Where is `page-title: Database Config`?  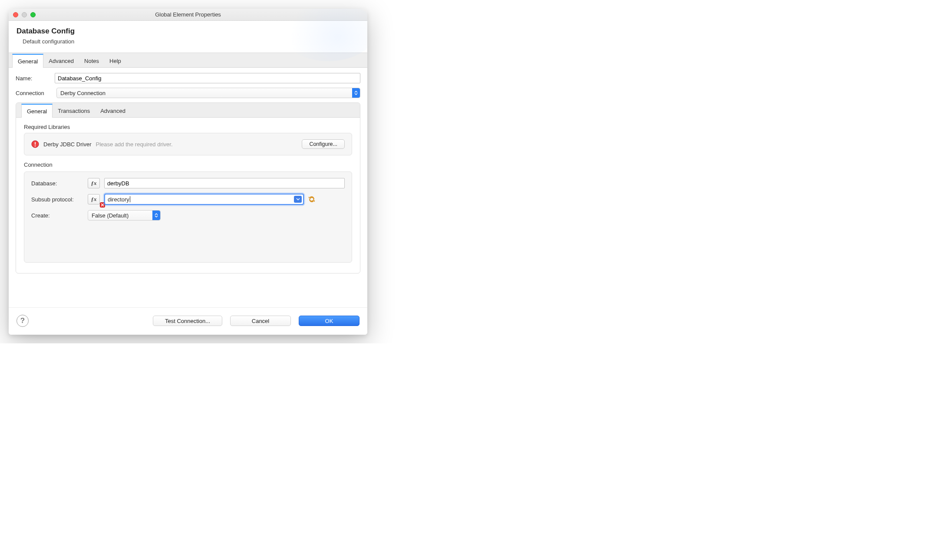 page-title: Database Config is located at coordinates (188, 31).